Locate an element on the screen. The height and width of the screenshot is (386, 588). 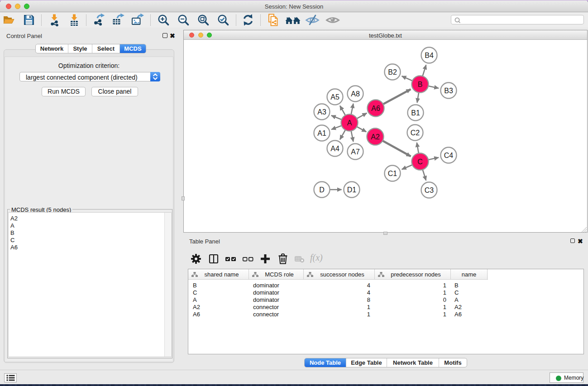
svg-text: B3 is located at coordinates (449, 91).